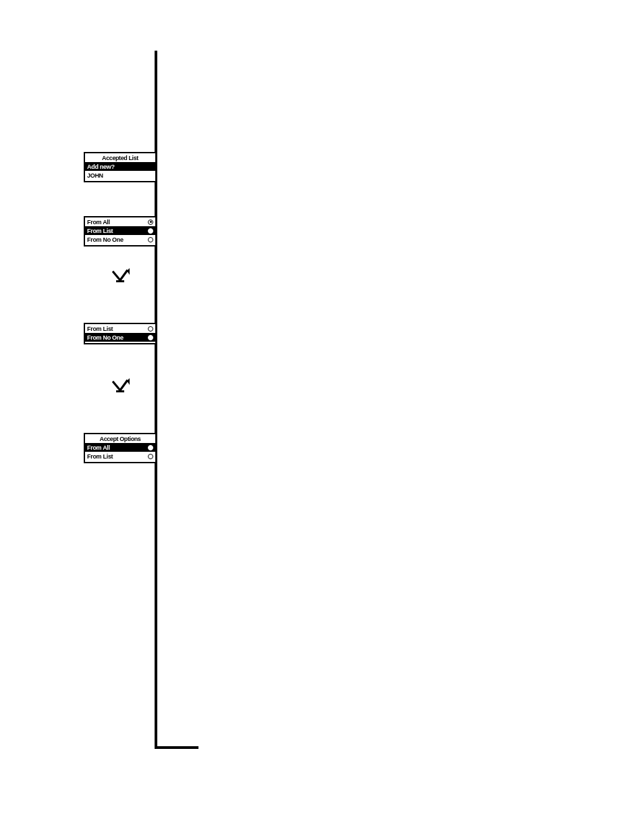  I want to click on lcd-row-label: Add new?, so click(120, 167).